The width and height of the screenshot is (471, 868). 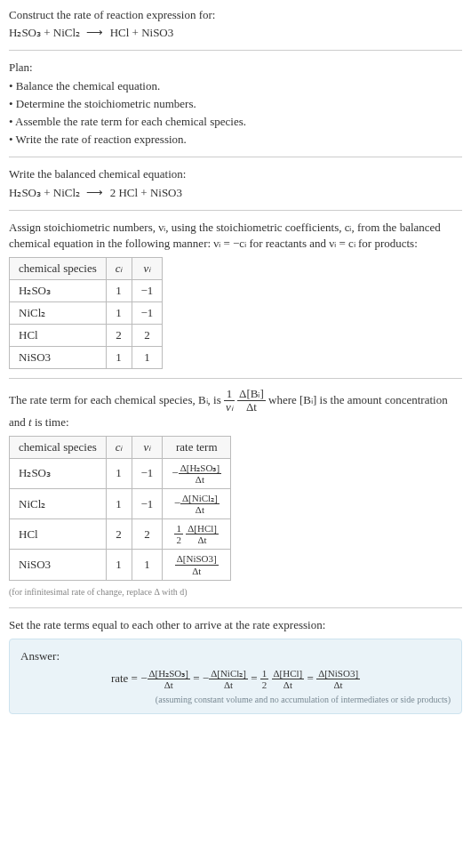 I want to click on answer-note: (assuming constant volume and no accumul…, so click(x=236, y=700).